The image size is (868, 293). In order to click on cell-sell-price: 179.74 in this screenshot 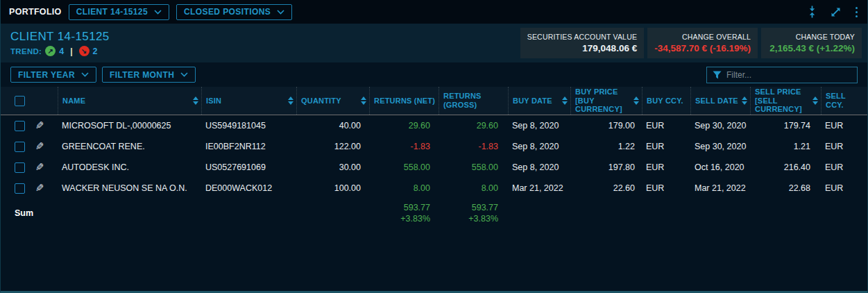, I will do `click(785, 126)`.